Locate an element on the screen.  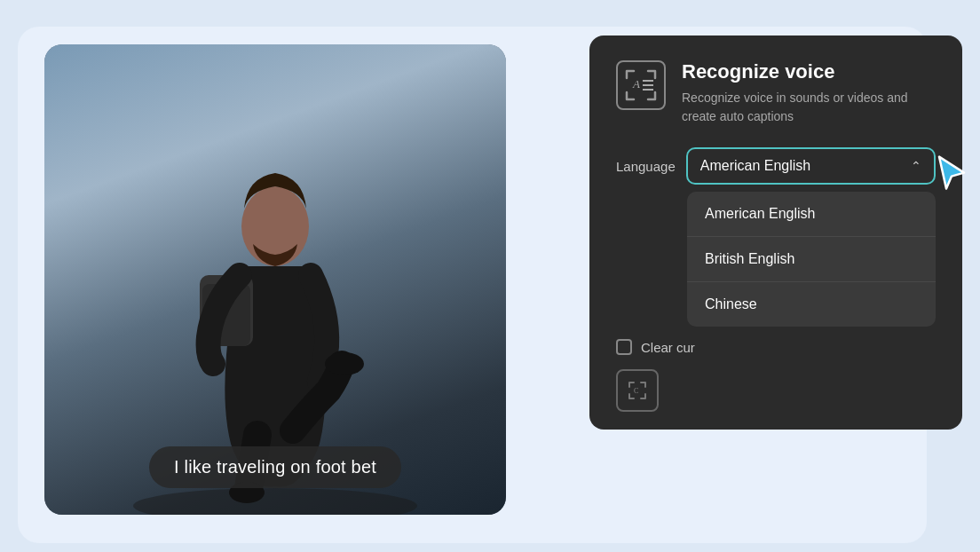
dropdown-item-chinese: Chinese is located at coordinates (811, 304).